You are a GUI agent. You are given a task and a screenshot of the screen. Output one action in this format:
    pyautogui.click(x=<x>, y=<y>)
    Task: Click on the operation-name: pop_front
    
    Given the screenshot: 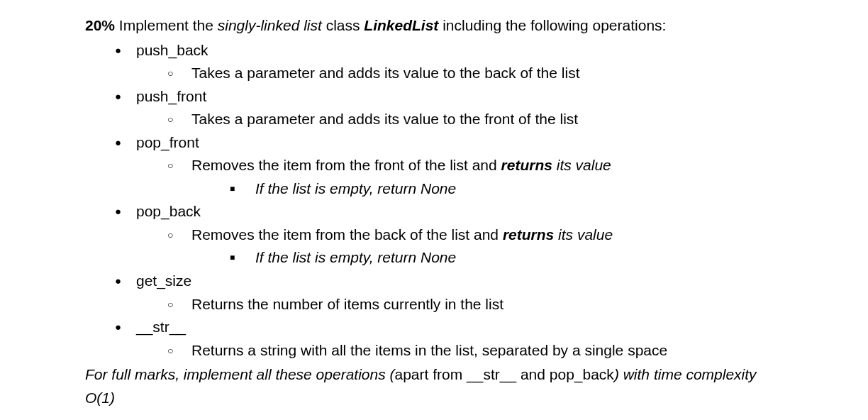 What is the action you would take?
    pyautogui.click(x=167, y=142)
    